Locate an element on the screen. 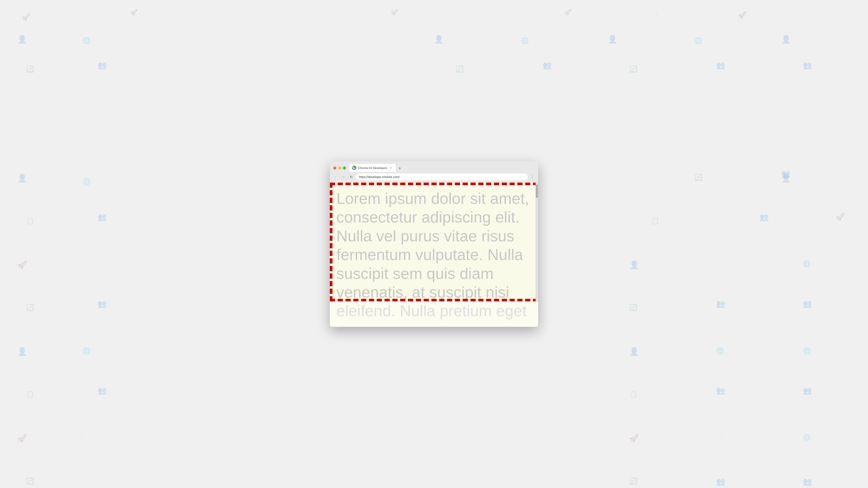  tab-title: Chrome for Developers is located at coordinates (373, 168).